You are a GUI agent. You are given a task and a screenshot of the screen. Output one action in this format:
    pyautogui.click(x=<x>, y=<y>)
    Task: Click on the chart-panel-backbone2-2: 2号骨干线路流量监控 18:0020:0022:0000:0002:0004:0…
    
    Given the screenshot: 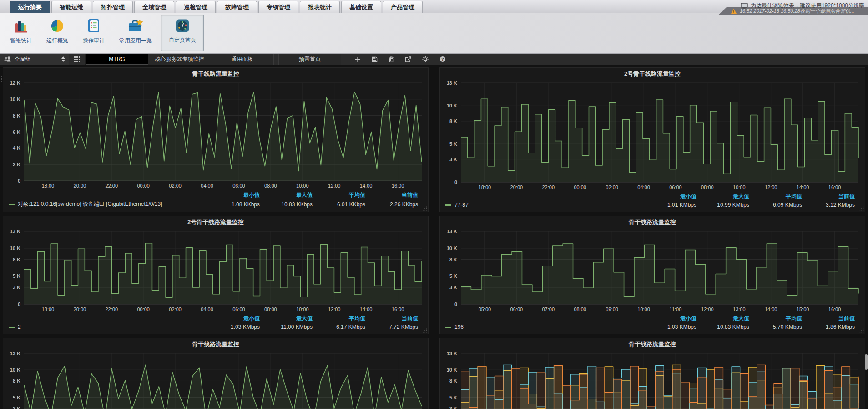 What is the action you would take?
    pyautogui.click(x=216, y=275)
    